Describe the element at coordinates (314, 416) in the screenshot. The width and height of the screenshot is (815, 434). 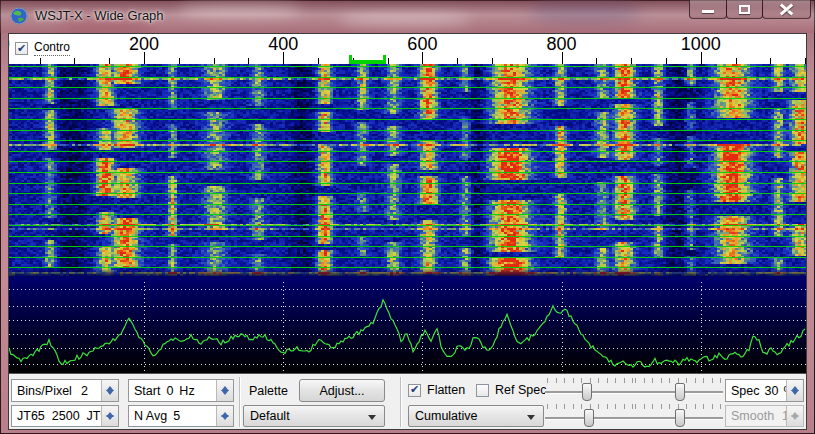
I see `palette-combobox: Default` at that location.